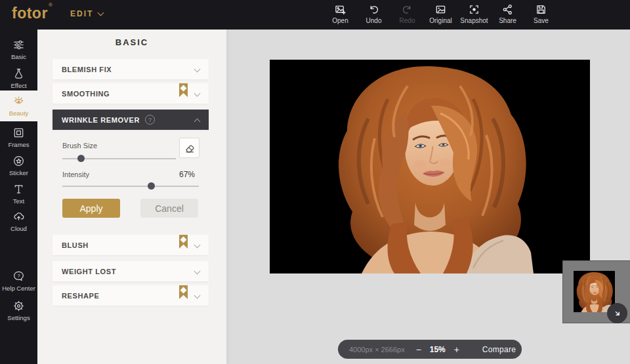 The width and height of the screenshot is (630, 364). Describe the element at coordinates (541, 14) in the screenshot. I see `save-button: Save` at that location.